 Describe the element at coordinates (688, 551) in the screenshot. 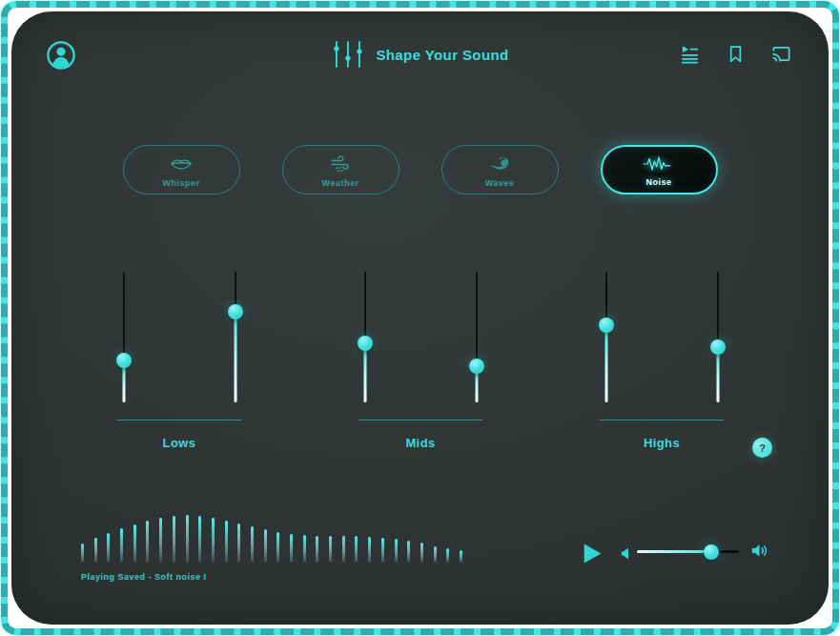

I see `volume-slider` at that location.